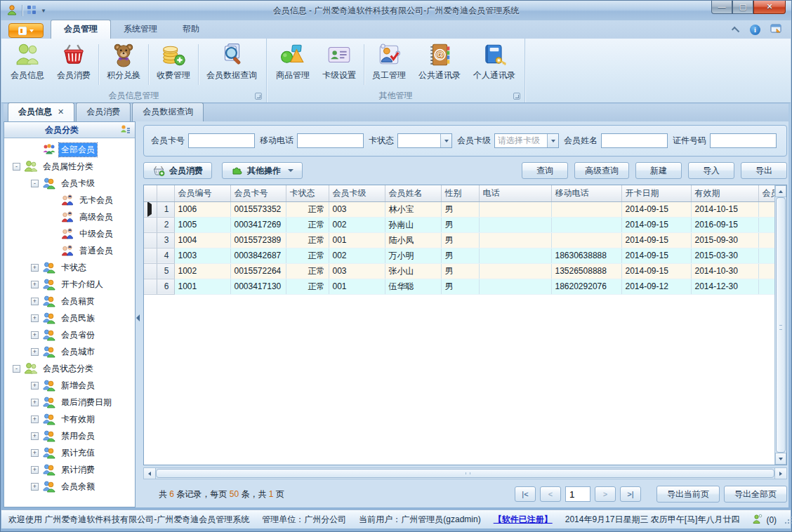  Describe the element at coordinates (781, 191) in the screenshot. I see `scroll-up-icon` at that location.